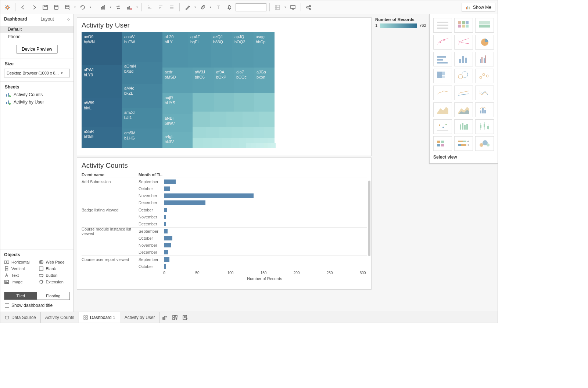  What do you see at coordinates (21, 296) in the screenshot?
I see `tiled-option: Tiled` at bounding box center [21, 296].